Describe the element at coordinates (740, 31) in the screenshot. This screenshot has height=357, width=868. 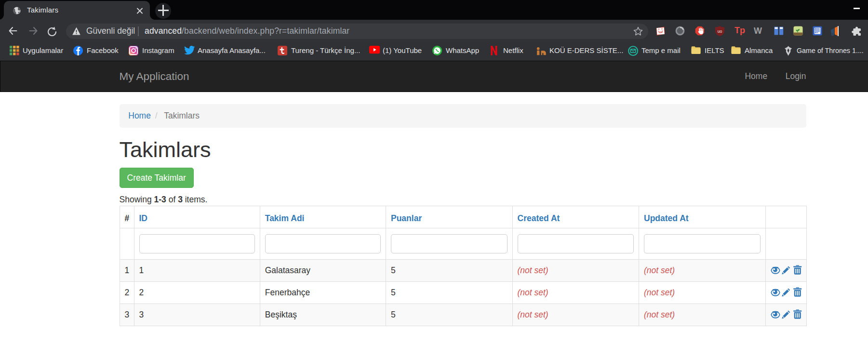
I see `svg-text: Tp` at that location.